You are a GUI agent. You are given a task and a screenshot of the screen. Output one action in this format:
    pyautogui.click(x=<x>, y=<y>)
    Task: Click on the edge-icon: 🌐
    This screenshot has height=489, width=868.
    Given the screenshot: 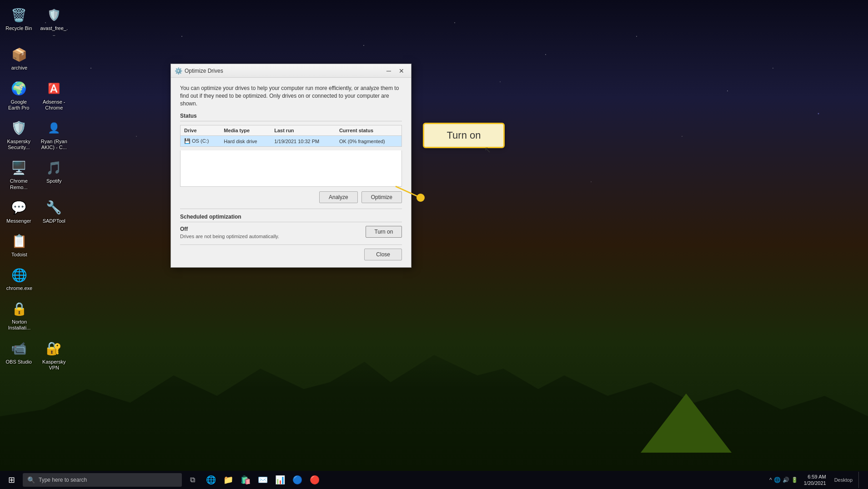 What is the action you would take?
    pyautogui.click(x=211, y=480)
    